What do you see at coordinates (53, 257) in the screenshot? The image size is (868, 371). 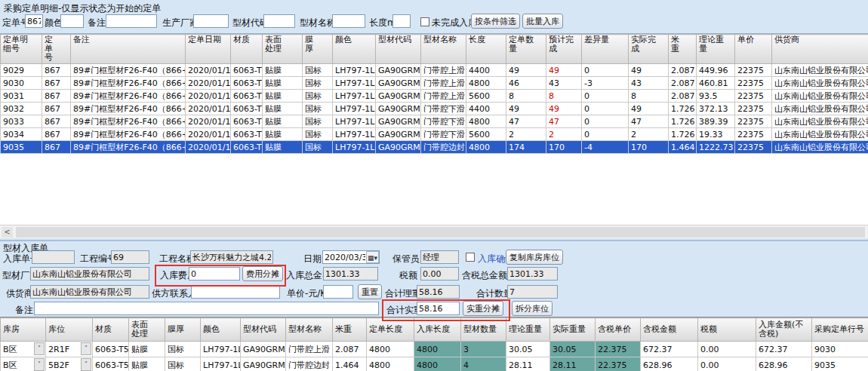 I see `inbound-no-input` at bounding box center [53, 257].